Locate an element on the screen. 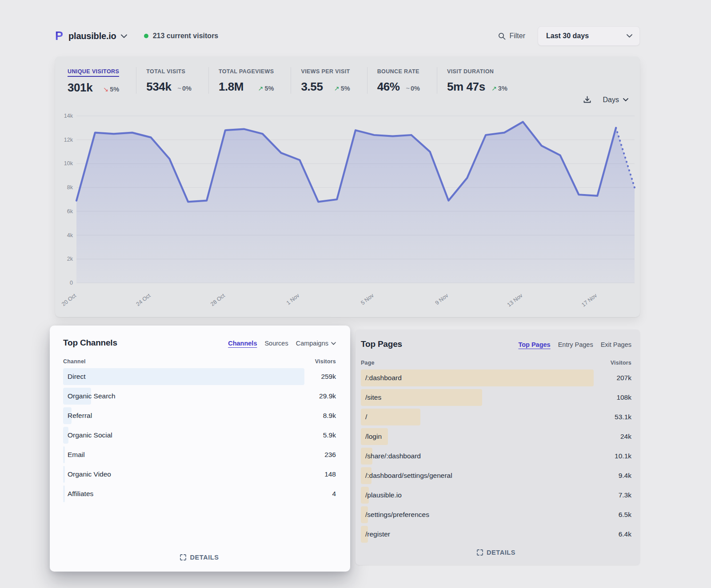 This screenshot has height=588, width=711. stat-value: 46% is located at coordinates (388, 87).